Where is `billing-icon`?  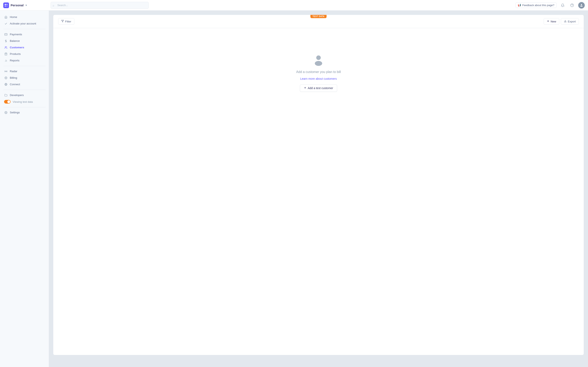
billing-icon is located at coordinates (6, 78).